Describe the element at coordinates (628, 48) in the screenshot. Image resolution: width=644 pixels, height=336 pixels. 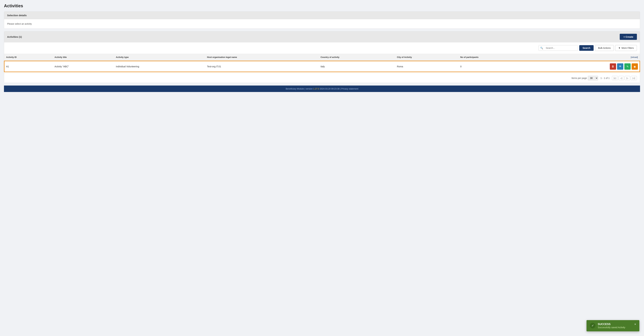
I see `more-filters-label: More Filters` at that location.